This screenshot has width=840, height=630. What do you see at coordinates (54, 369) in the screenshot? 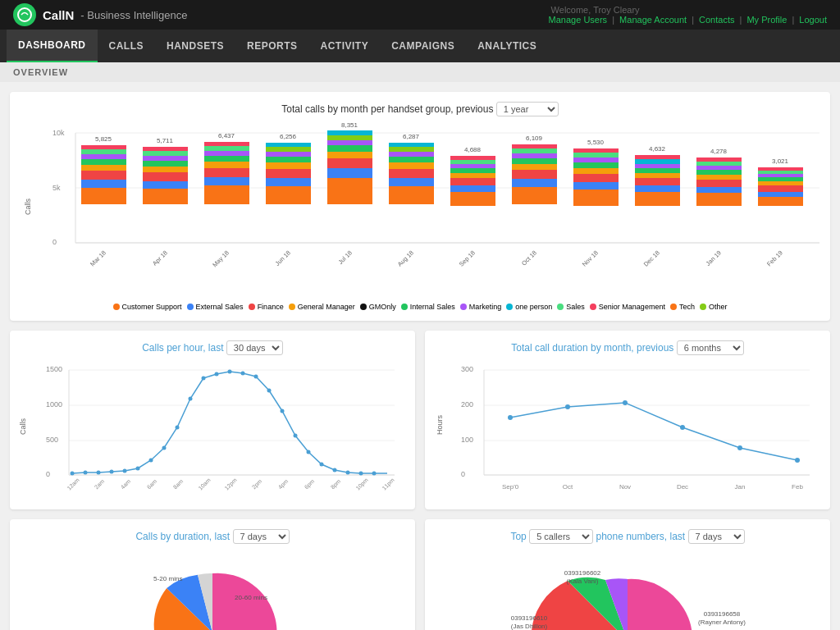
I see `svg-text: 1500` at bounding box center [54, 369].